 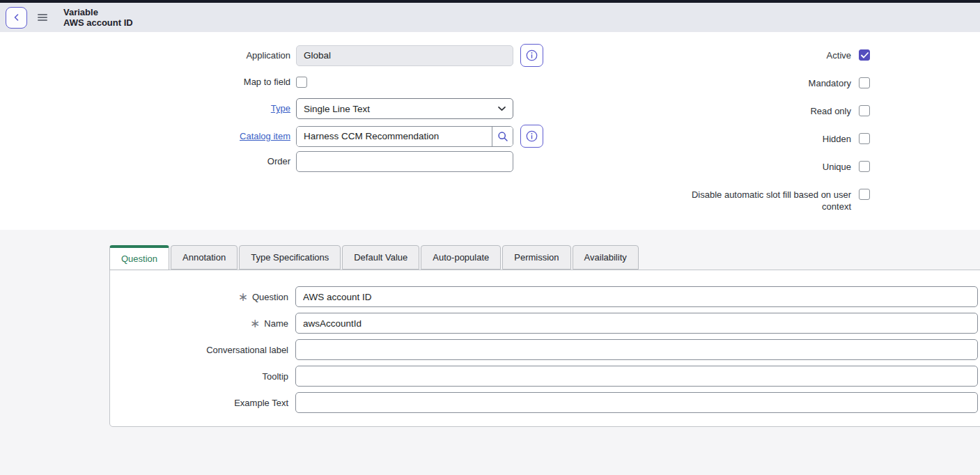 I want to click on menu-icon, so click(x=42, y=17).